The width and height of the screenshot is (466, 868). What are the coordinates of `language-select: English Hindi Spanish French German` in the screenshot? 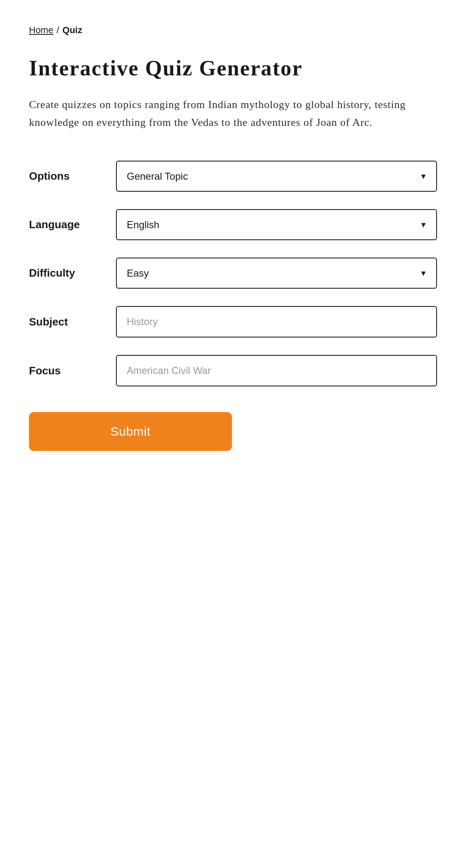 It's located at (277, 224).